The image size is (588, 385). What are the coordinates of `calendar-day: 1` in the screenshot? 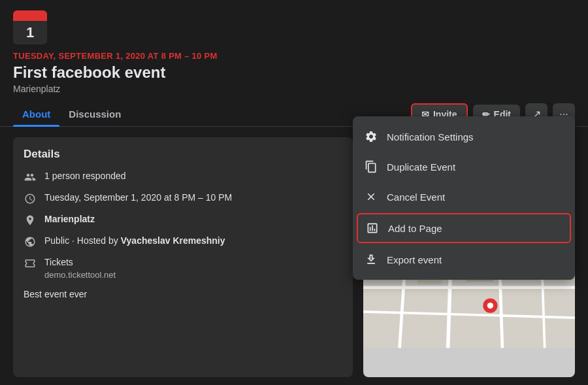 It's located at (30, 33).